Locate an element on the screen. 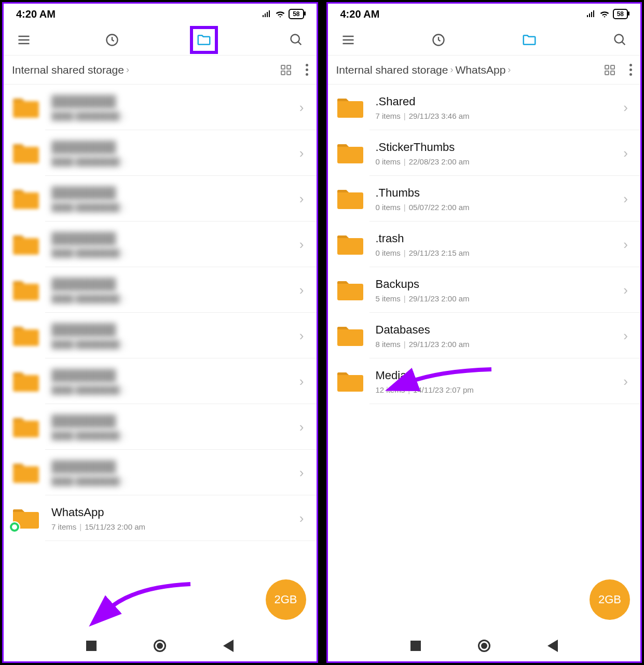 The width and height of the screenshot is (644, 665). folder-name: .trash is located at coordinates (500, 239).